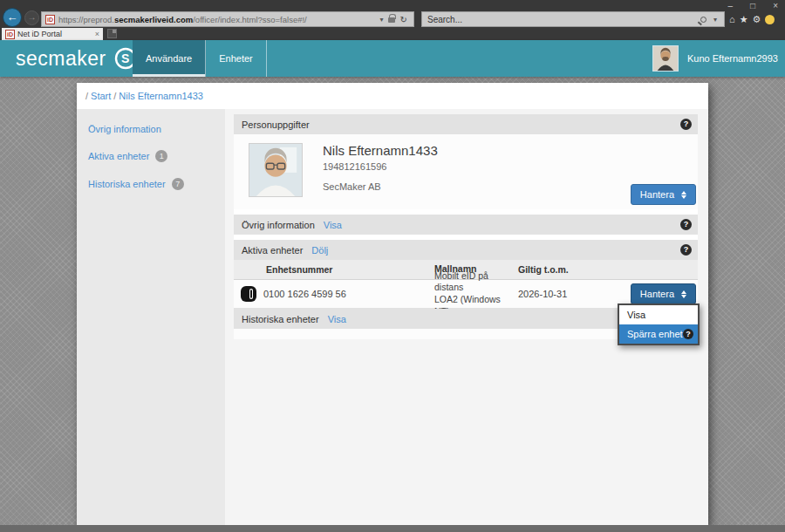 The image size is (785, 532). I want to click on secmaker-logo: secmaker S, so click(77, 58).